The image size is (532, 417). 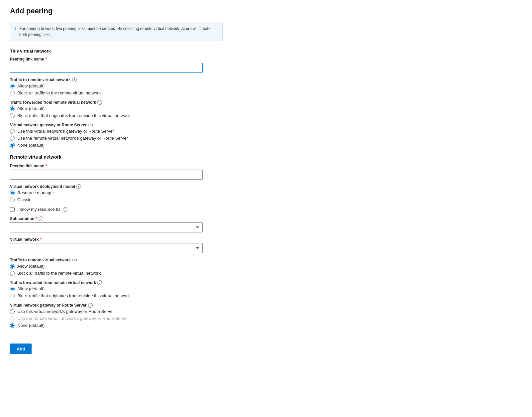 What do you see at coordinates (116, 319) in the screenshot?
I see `remote-vnet-gateway-radio-group: Use this virtual network's gateway or Ro…` at bounding box center [116, 319].